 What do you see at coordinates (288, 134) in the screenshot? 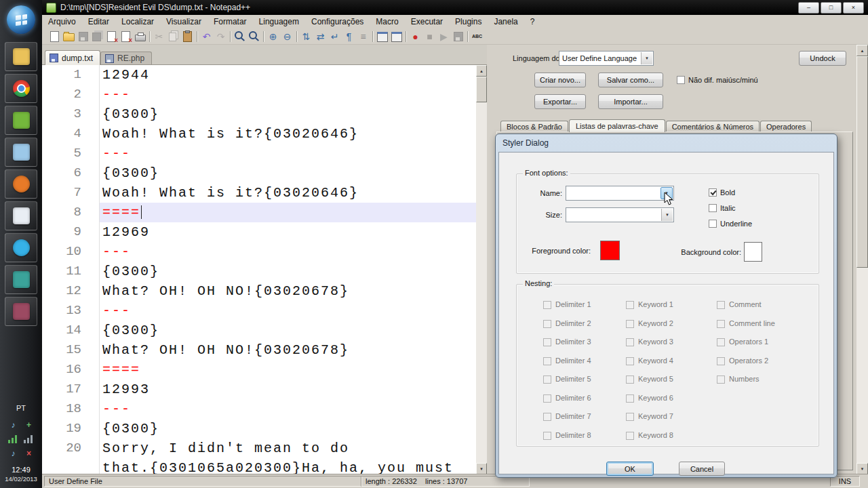
I see `line-text: Woah! What is it?{03020646}` at bounding box center [288, 134].